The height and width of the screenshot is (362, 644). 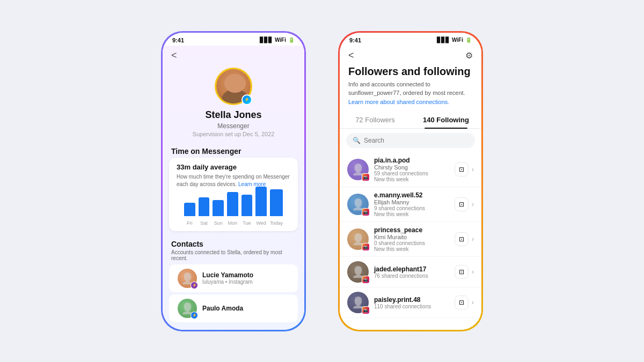 I want to click on tab-1: 140 Following, so click(x=446, y=120).